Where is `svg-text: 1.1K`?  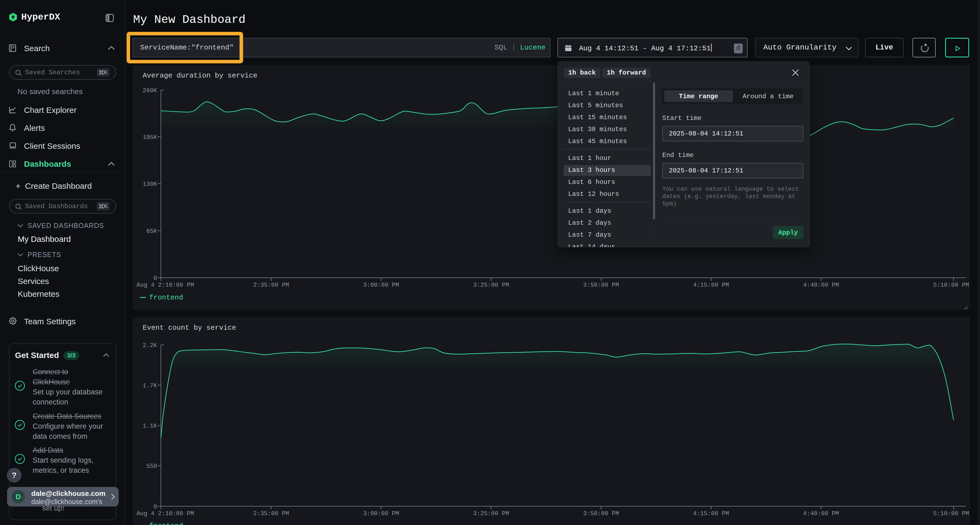
svg-text: 1.1K is located at coordinates (150, 426).